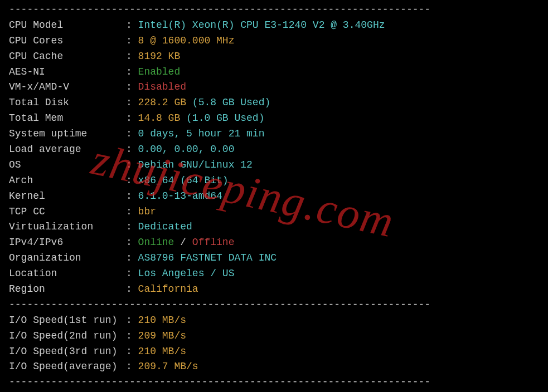 This screenshot has height=392, width=548. Describe the element at coordinates (274, 321) in the screenshot. I see `io-run1-row: I/O Speed(1st run): 210 MB/s` at that location.